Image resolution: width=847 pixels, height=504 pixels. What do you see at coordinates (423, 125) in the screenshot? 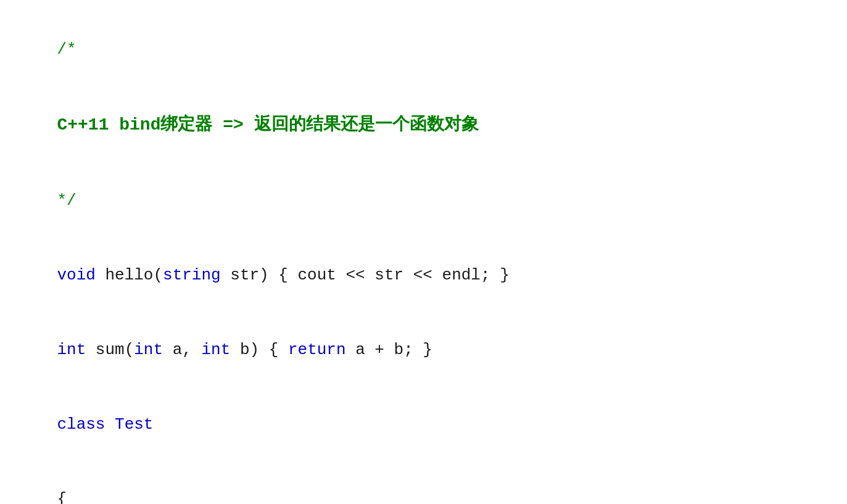
I see `comment-line-2: C++11 bind绑定器 => 返回的结果还是一个函数对象` at bounding box center [423, 125].